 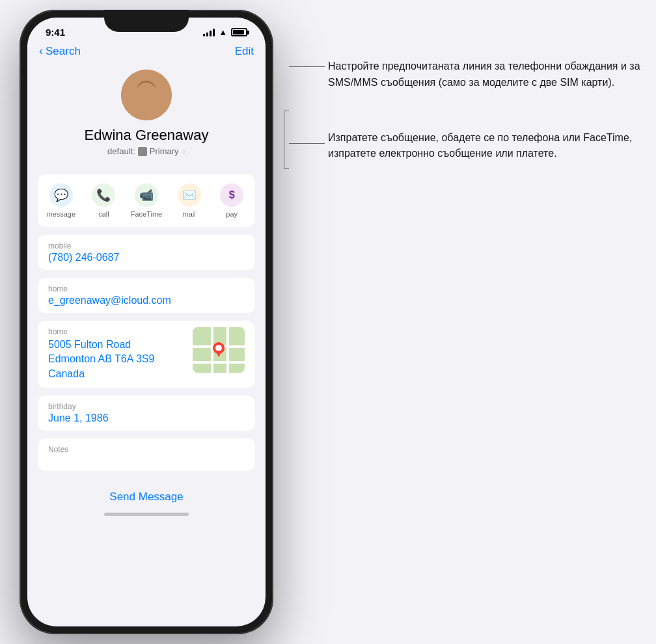 What do you see at coordinates (189, 195) in the screenshot?
I see `mail-icon: ✉️` at bounding box center [189, 195].